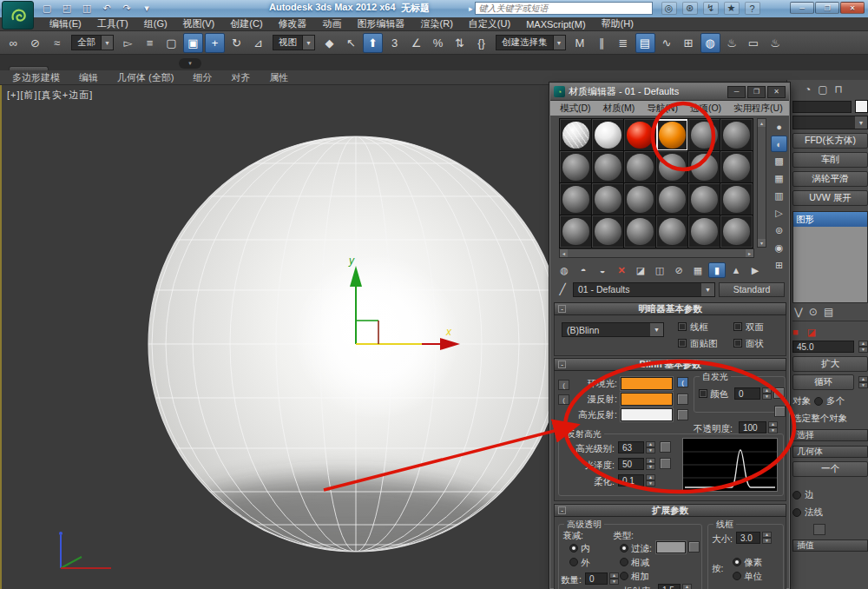 The height and width of the screenshot is (589, 868). What do you see at coordinates (822, 107) in the screenshot?
I see `object-name-field` at bounding box center [822, 107].